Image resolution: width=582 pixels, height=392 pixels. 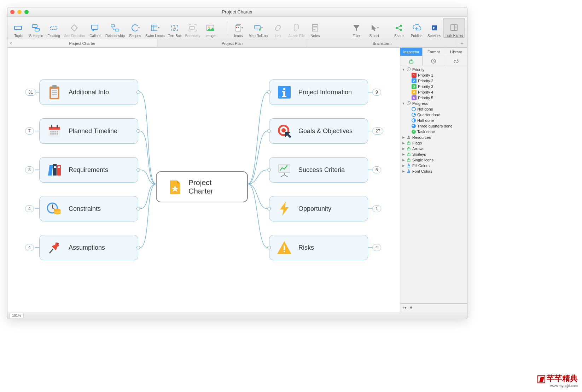 What do you see at coordinates (74, 28) in the screenshot?
I see `decision-icon` at bounding box center [74, 28].